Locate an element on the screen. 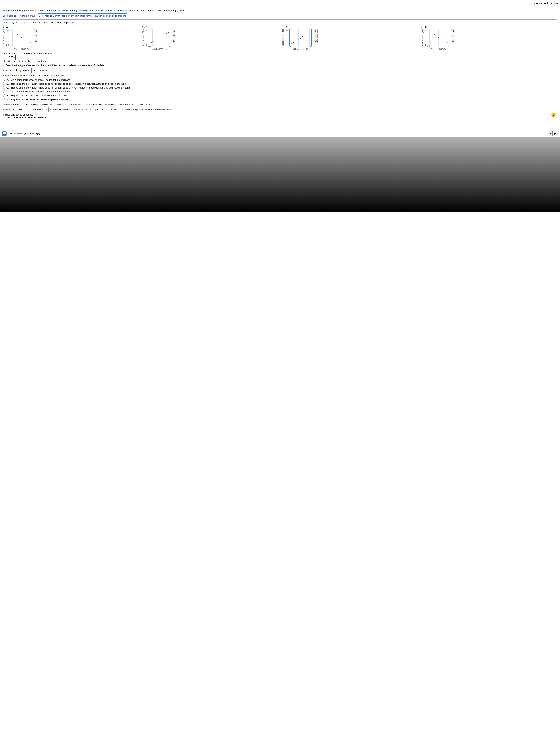 The height and width of the screenshot is (747, 560). c-sentence-suffix: linear correlation. is located at coordinates (42, 70).